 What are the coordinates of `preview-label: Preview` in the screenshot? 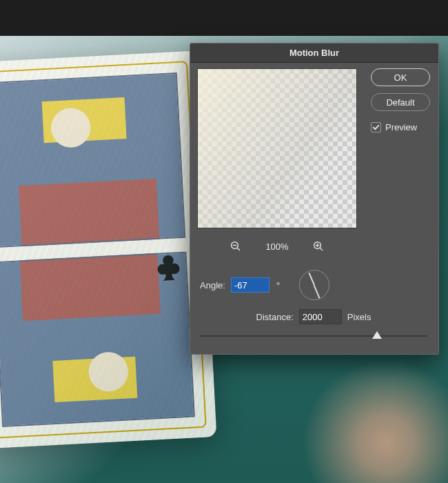 It's located at (401, 127).